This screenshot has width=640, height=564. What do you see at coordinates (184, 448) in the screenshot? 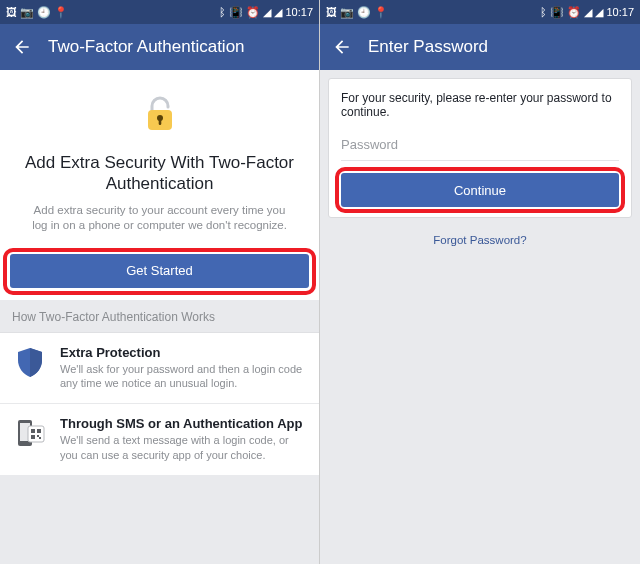
I see `info-desc: We'll send a text message with a login c…` at bounding box center [184, 448].